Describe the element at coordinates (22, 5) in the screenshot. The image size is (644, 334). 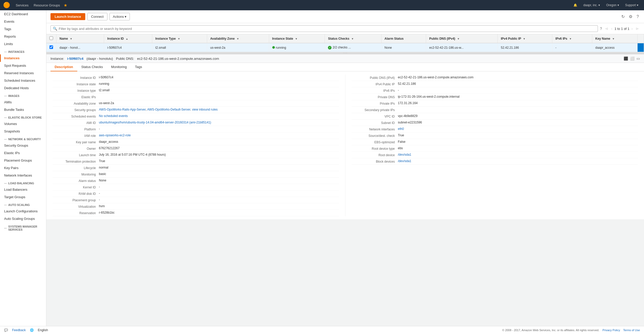
I see `services-menu: Services` at that location.